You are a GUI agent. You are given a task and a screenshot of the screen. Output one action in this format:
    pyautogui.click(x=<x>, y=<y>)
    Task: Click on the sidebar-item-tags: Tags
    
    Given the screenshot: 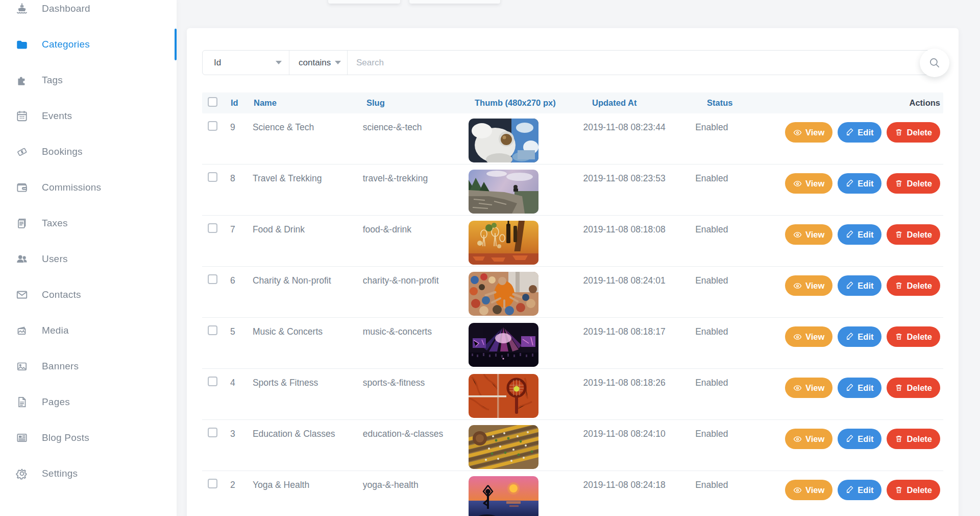 What is the action you would take?
    pyautogui.click(x=88, y=80)
    